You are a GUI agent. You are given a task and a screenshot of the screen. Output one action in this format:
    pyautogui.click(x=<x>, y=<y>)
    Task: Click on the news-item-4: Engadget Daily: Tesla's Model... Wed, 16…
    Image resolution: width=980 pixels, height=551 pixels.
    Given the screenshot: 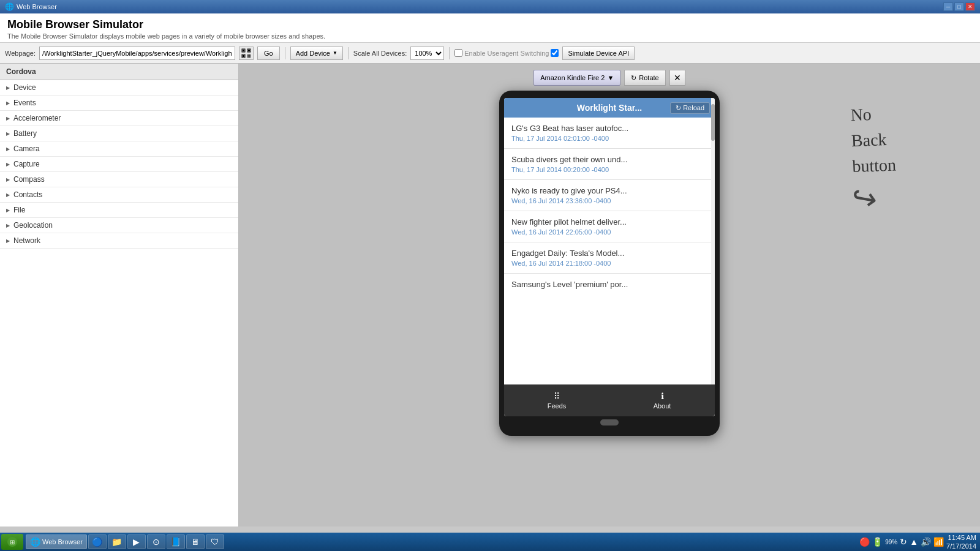 What is the action you would take?
    pyautogui.click(x=609, y=258)
    